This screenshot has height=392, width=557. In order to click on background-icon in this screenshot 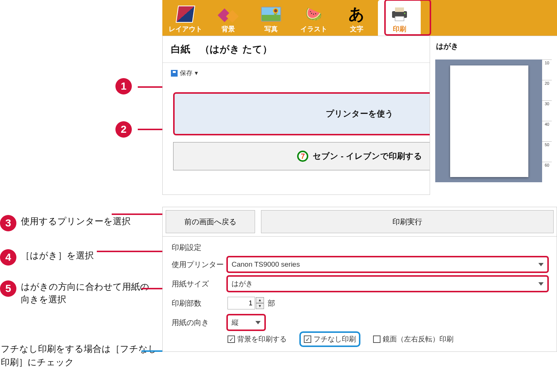, I will do `click(228, 14)`.